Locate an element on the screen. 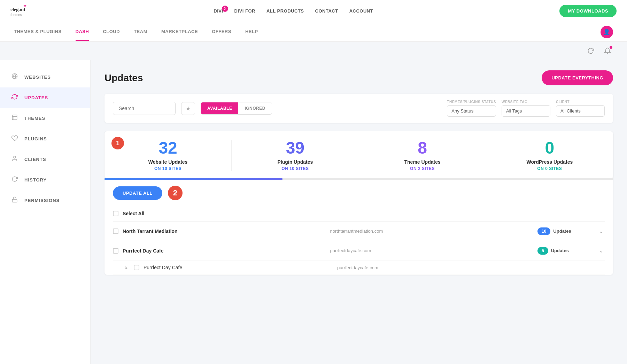 This screenshot has height=364, width=627. filter-row: ★ AVAILABLE IGNORED THEMES/PLUGINS STATU… is located at coordinates (359, 108).